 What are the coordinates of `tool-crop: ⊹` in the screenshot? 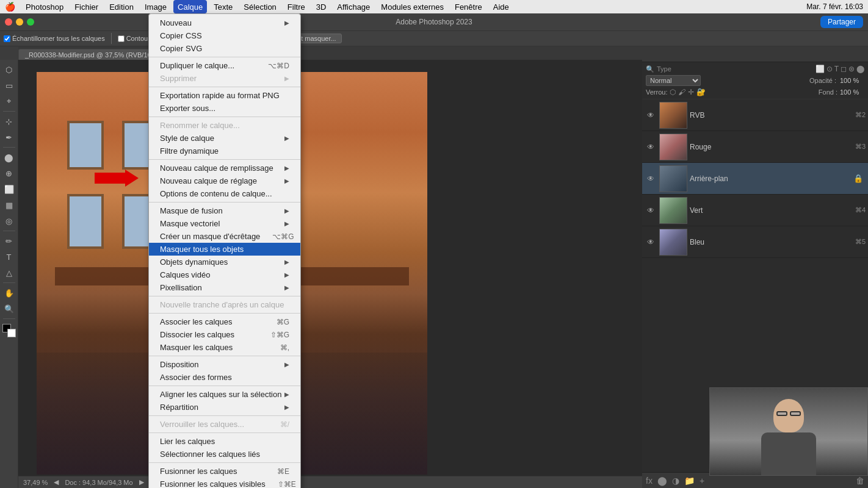 It's located at (9, 121).